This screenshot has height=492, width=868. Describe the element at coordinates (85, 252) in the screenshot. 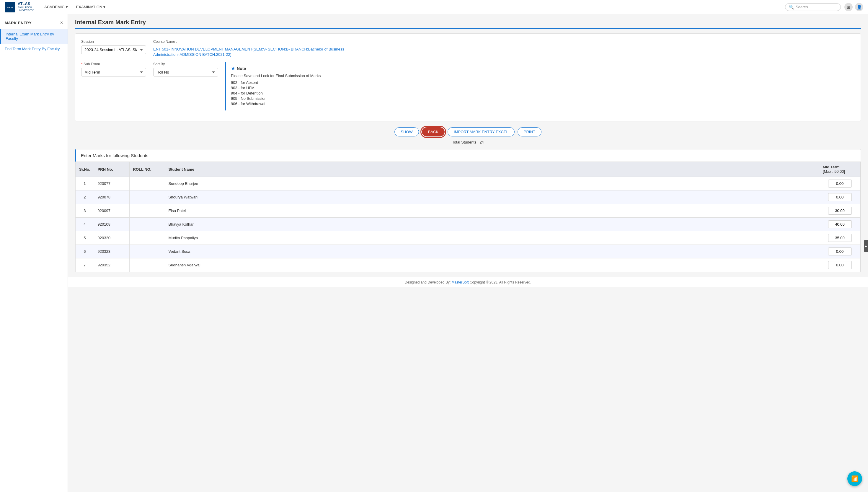

I see `cell-srno: 6` at that location.